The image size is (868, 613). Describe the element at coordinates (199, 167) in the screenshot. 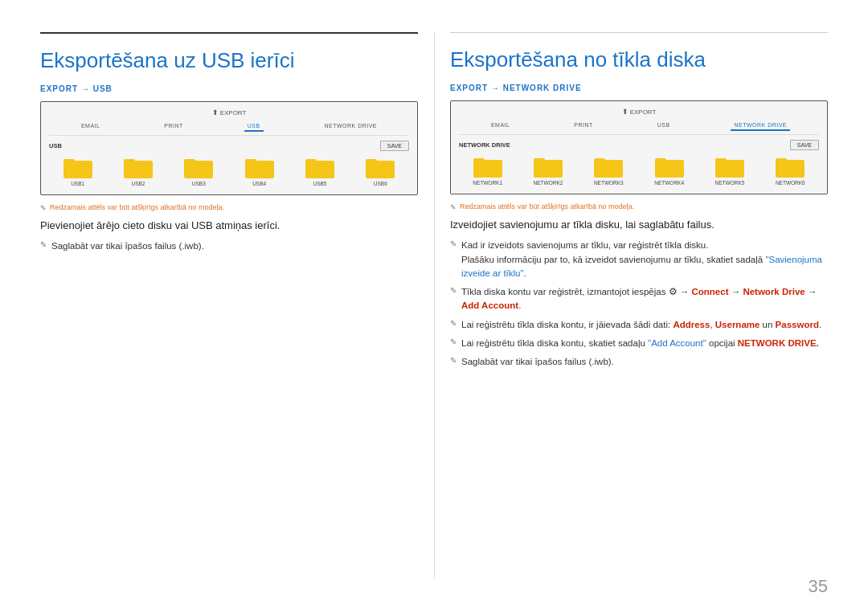

I see `left-folder-icon-usb3` at that location.